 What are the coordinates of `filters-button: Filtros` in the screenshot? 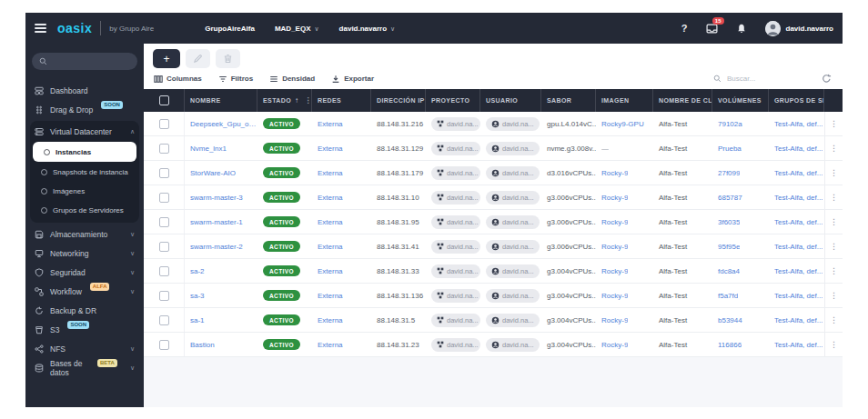 It's located at (236, 79).